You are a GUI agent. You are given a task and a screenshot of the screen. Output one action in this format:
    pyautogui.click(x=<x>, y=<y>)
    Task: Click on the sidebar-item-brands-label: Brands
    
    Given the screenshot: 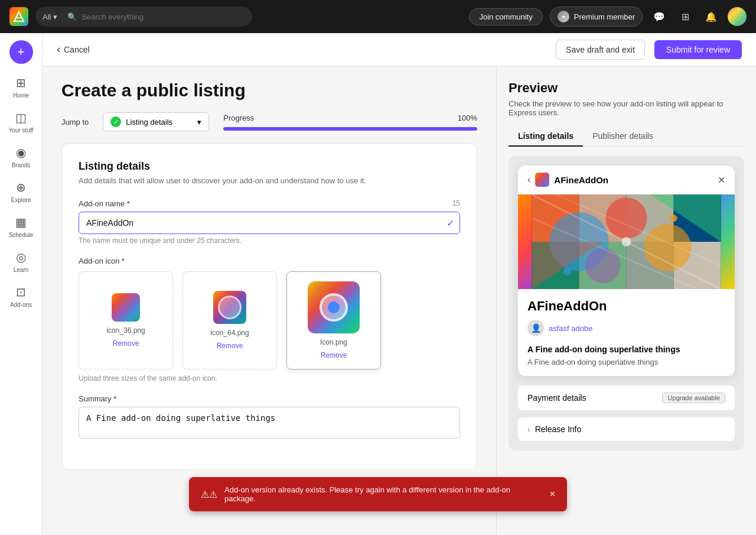 What is the action you would take?
    pyautogui.click(x=21, y=166)
    